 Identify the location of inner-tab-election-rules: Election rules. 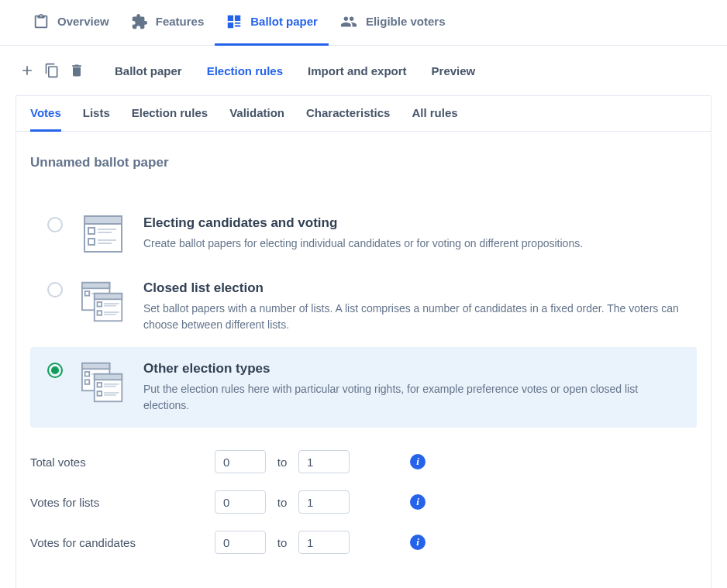
(170, 114).